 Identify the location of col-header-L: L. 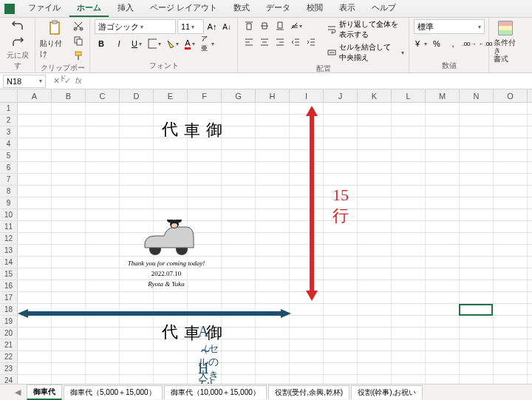
(409, 96).